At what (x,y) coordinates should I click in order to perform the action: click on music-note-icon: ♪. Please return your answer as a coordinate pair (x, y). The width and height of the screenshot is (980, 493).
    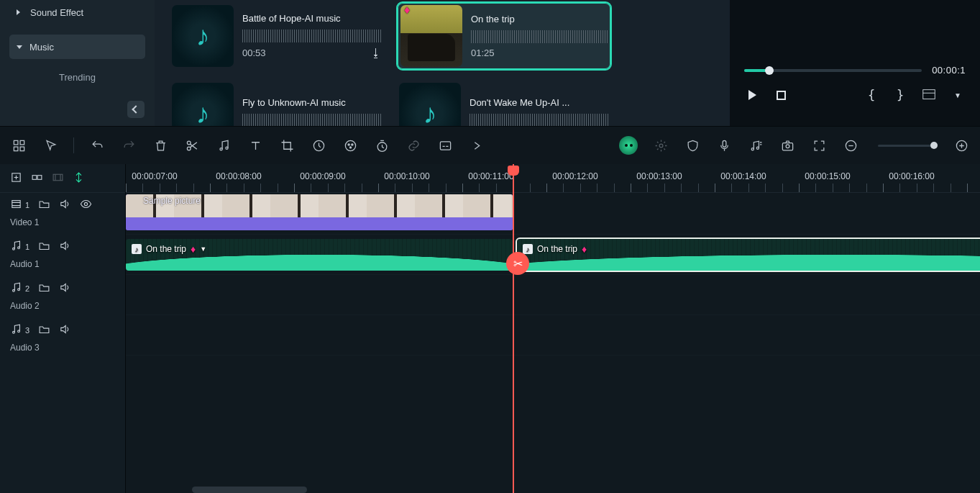
    Looking at the image, I should click on (137, 249).